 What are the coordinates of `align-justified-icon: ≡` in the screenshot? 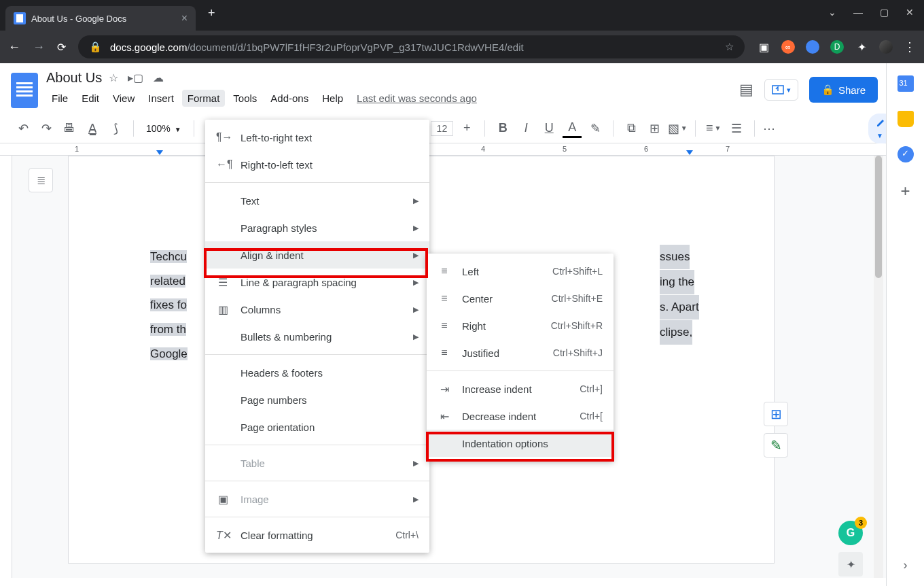 It's located at (444, 353).